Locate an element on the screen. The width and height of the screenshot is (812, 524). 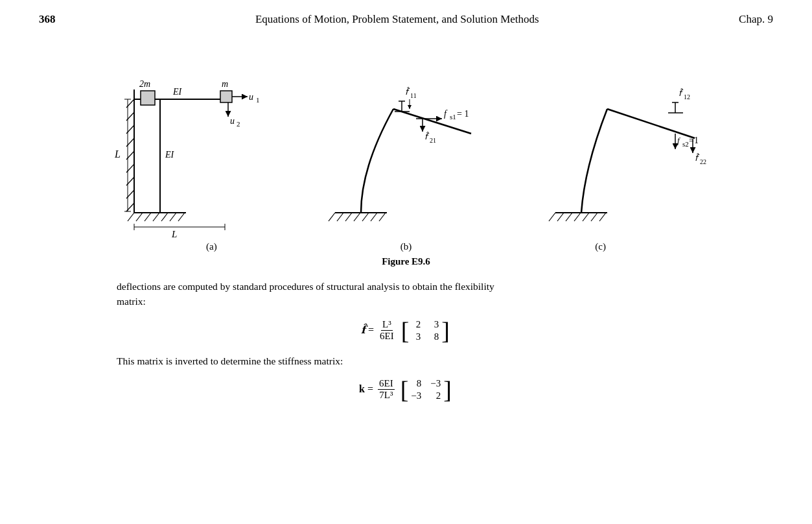
k-m10: −3 is located at coordinates (416, 396).